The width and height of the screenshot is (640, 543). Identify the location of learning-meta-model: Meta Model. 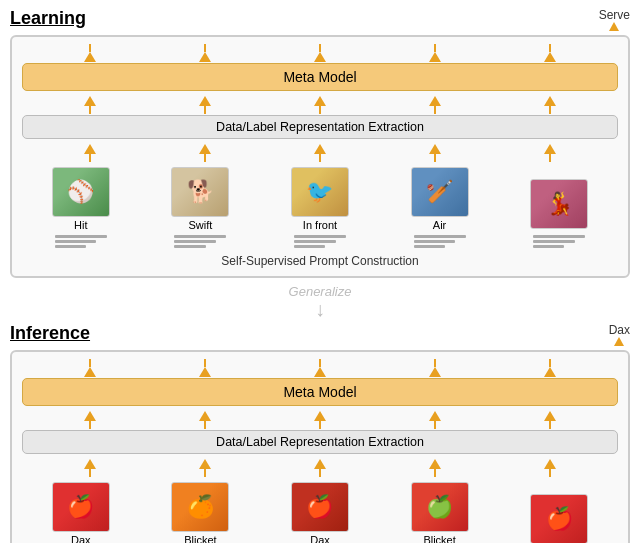
(320, 77).